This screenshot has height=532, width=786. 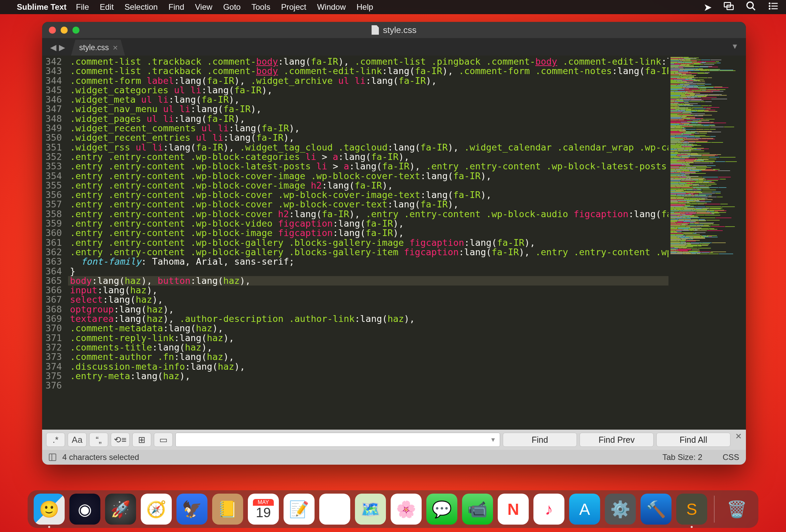 I want to click on file-tab: style.css ✕, so click(x=98, y=47).